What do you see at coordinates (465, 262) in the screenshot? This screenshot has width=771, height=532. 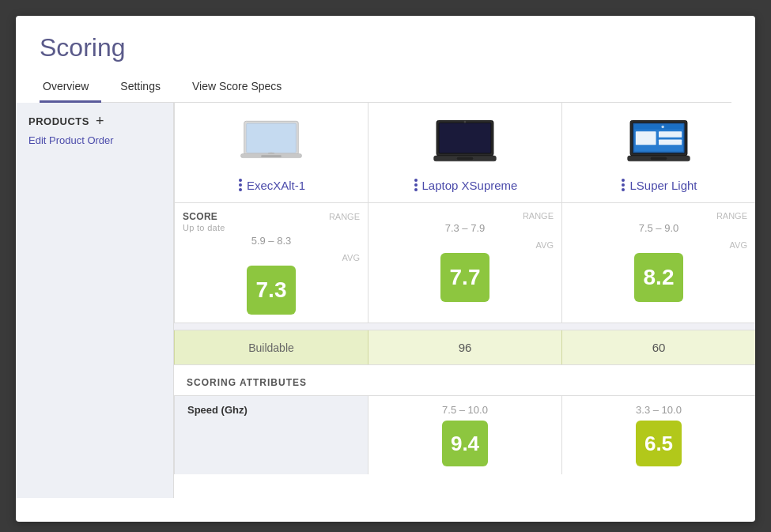 I see `score-col-1: RANGE 7.3 – 7.9 AVG 7.7` at bounding box center [465, 262].